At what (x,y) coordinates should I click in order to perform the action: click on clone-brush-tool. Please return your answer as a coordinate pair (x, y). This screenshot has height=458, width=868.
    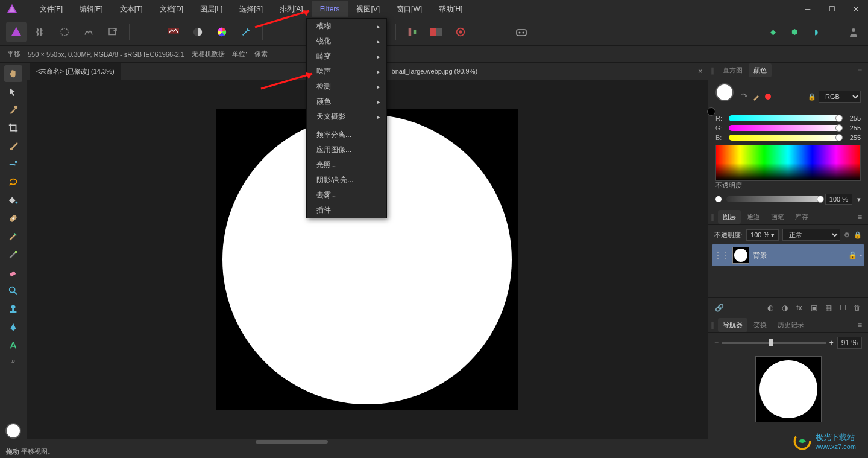
    Looking at the image, I should click on (13, 237).